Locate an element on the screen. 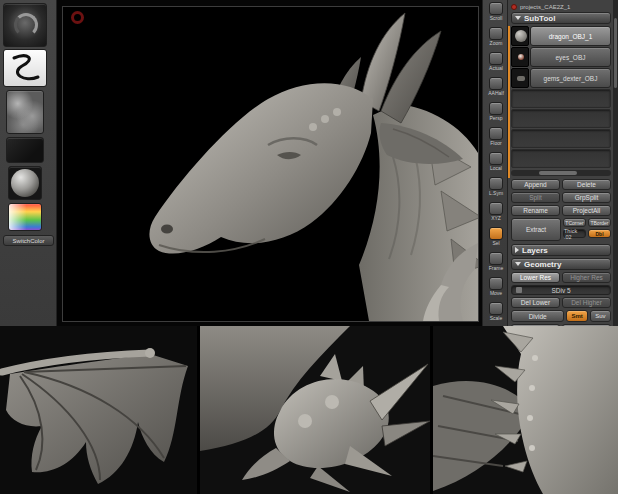 The width and height of the screenshot is (618, 494). thick-slider: Thick .02 is located at coordinates (574, 234).